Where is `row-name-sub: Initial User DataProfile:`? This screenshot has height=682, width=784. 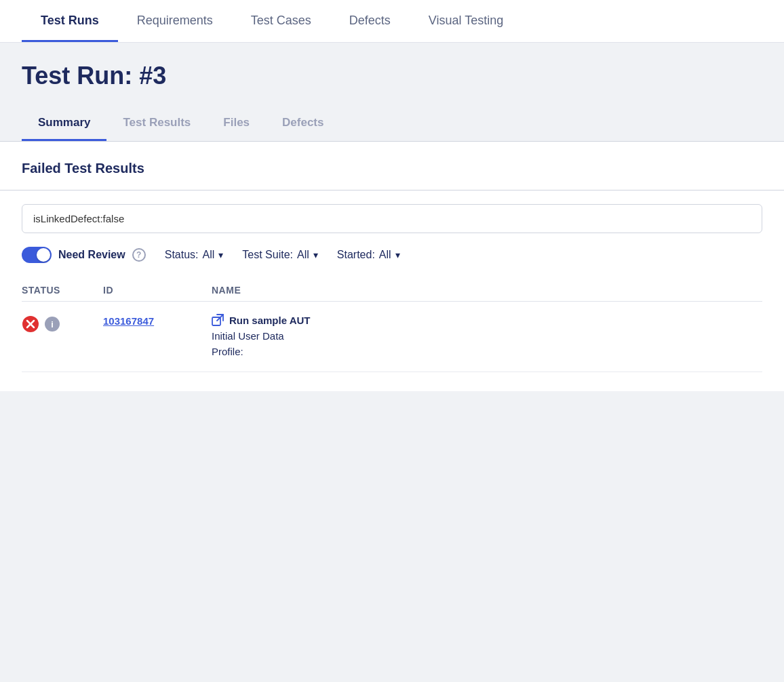 row-name-sub: Initial User DataProfile: is located at coordinates (487, 344).